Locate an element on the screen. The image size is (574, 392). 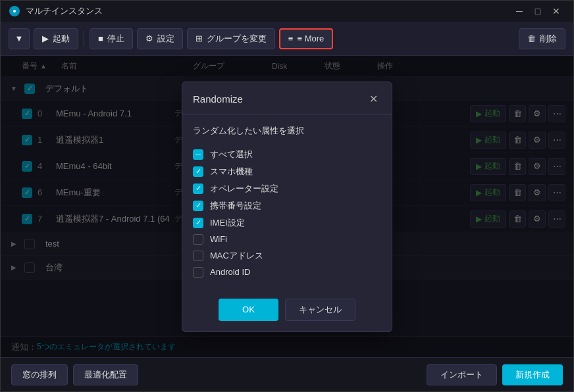
minimize-button: ─ is located at coordinates (519, 11).